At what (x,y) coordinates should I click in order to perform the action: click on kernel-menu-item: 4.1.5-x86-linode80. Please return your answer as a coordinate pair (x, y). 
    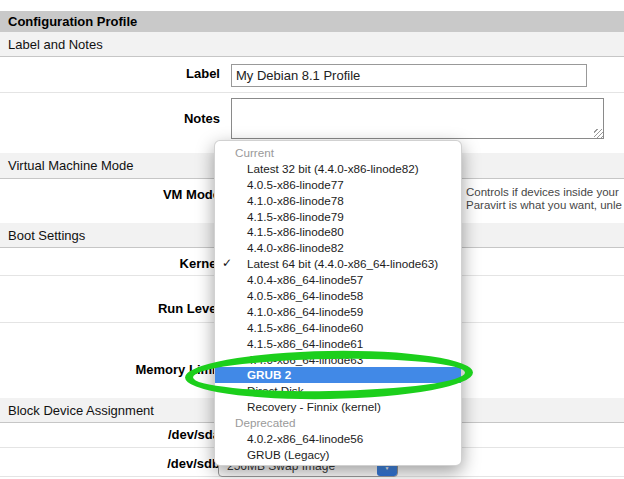
    Looking at the image, I should click on (338, 232).